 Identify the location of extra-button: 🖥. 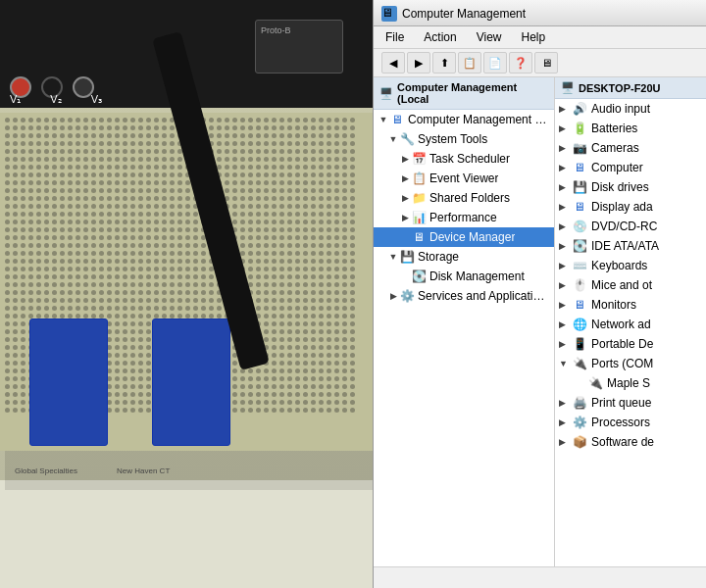
(546, 63).